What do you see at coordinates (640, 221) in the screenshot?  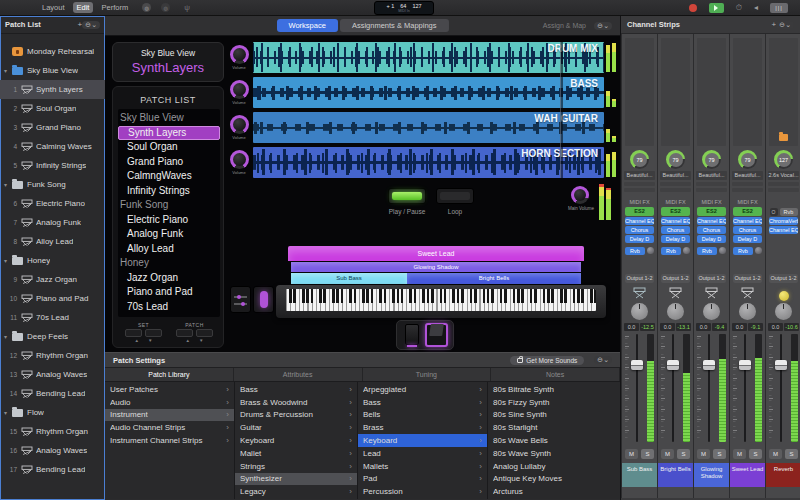 I see `audio-fx-slot: Channel EQ` at bounding box center [640, 221].